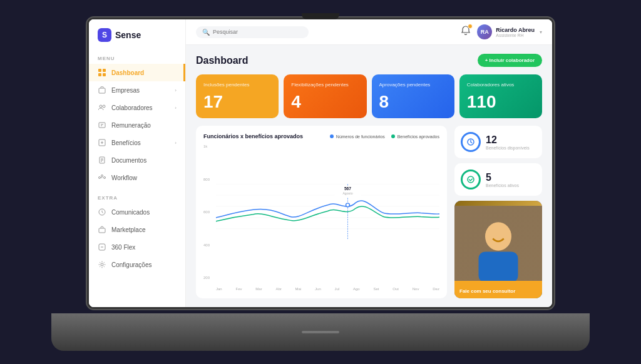  What do you see at coordinates (102, 125) in the screenshot?
I see `remuneracao-icon` at bounding box center [102, 125].